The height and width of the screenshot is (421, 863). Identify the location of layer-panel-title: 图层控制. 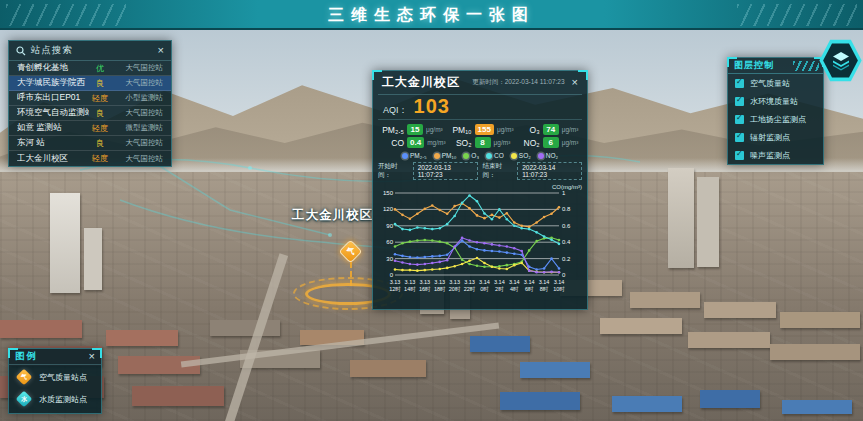
(760, 66).